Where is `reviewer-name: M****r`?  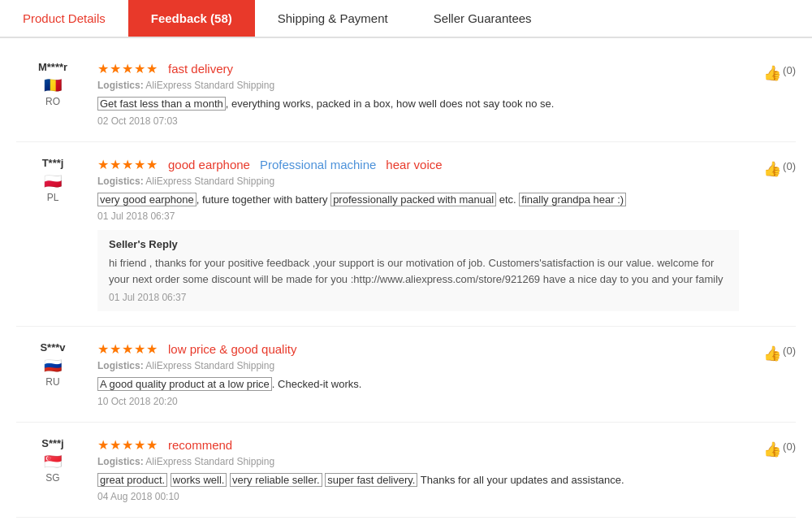
reviewer-name: M****r is located at coordinates (53, 67).